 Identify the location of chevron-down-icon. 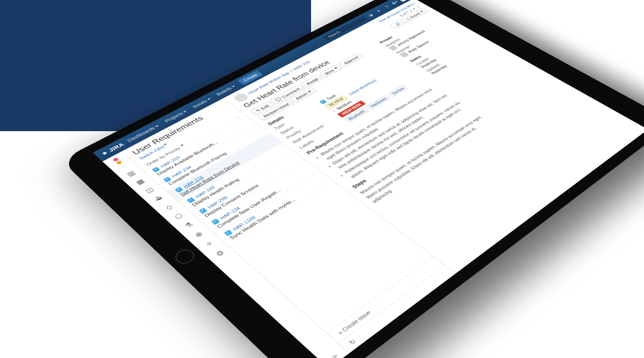
(183, 146).